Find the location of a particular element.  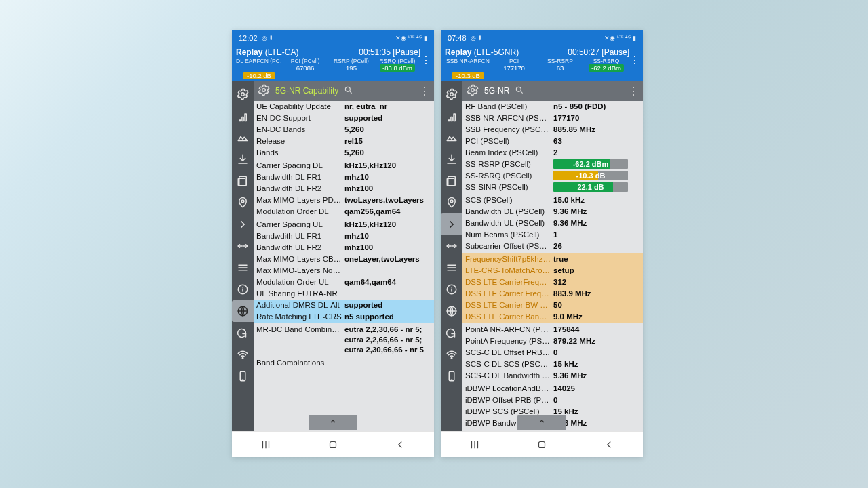

data-row: PCI (PSCell)63 is located at coordinates (553, 141).